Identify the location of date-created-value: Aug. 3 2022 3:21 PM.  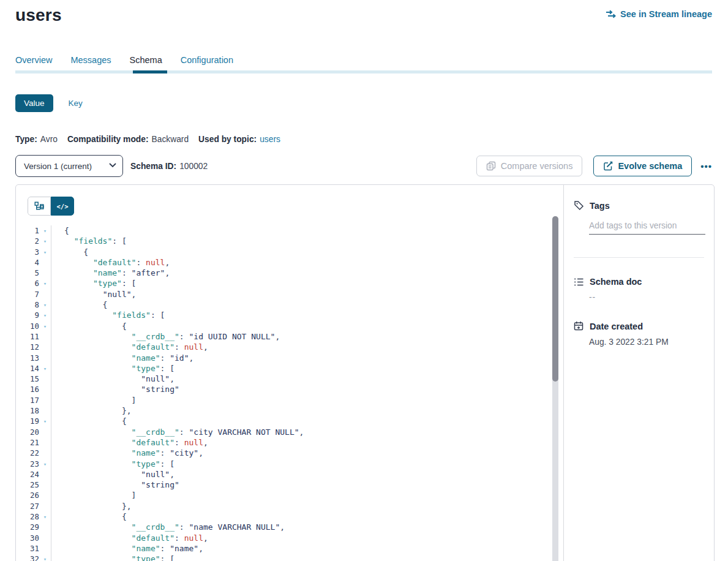
(647, 342).